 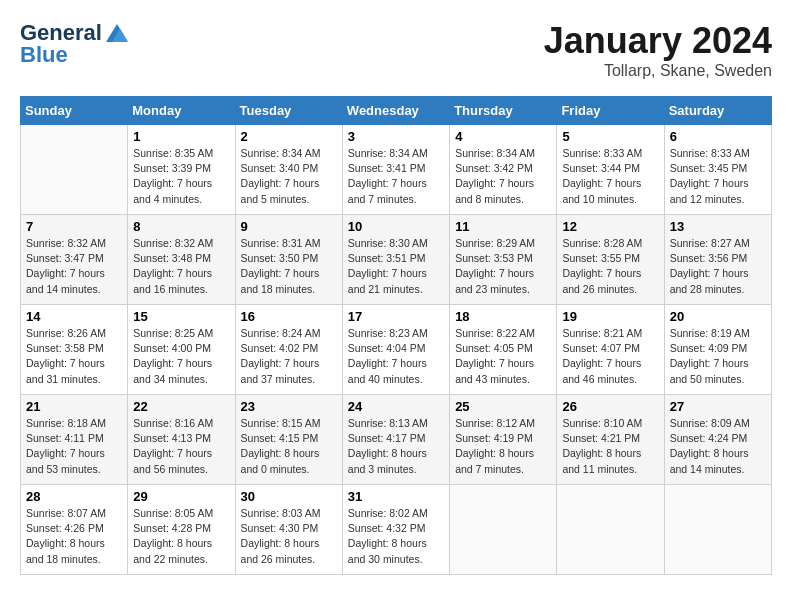 What do you see at coordinates (396, 260) in the screenshot?
I see `calendar-week-2: 7Sunrise: 8:32 AMSunset: 3:47 PMDaylight…` at bounding box center [396, 260].